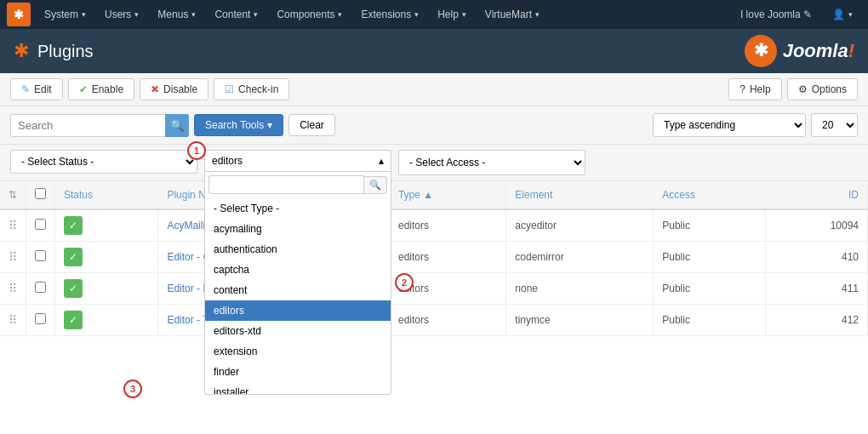 The width and height of the screenshot is (868, 434). I want to click on nav-item-components: Components ▾, so click(310, 14).